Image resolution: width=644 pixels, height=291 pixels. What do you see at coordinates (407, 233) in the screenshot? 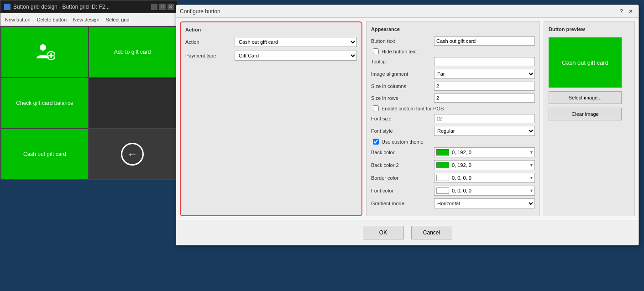
I see `dialog-footer: OK Cancel` at bounding box center [407, 233].